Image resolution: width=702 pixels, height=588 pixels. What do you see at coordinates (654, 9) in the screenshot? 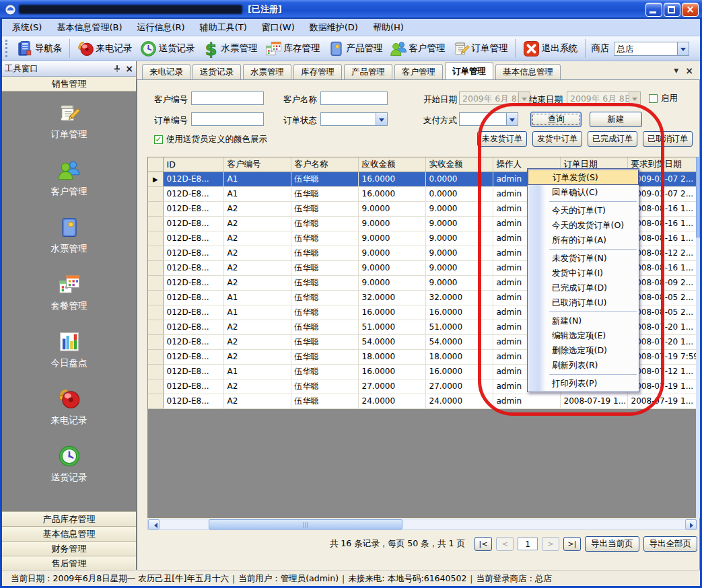
I see `minimize-button` at bounding box center [654, 9].